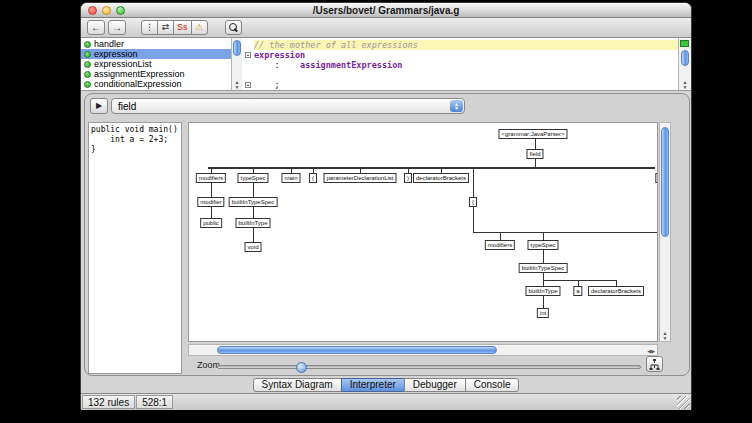 The width and height of the screenshot is (752, 423). What do you see at coordinates (211, 223) in the screenshot?
I see `tree-node: public` at bounding box center [211, 223].